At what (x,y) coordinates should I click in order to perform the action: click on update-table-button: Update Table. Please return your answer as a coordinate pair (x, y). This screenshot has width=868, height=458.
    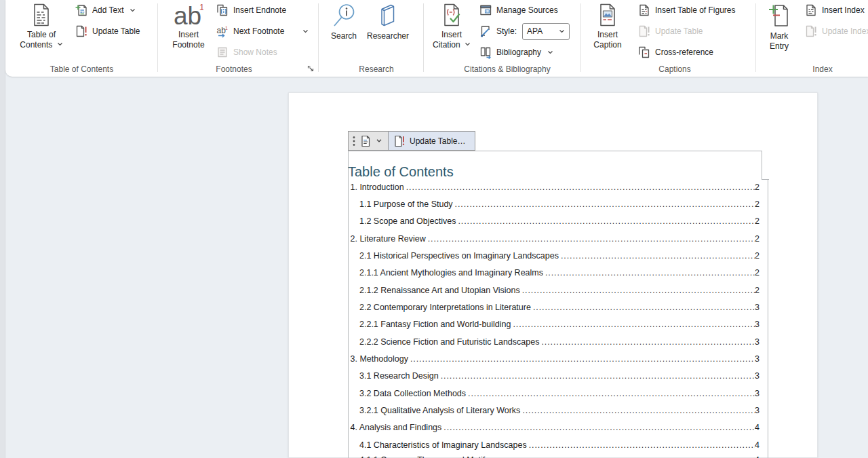
    Looking at the image, I should click on (107, 31).